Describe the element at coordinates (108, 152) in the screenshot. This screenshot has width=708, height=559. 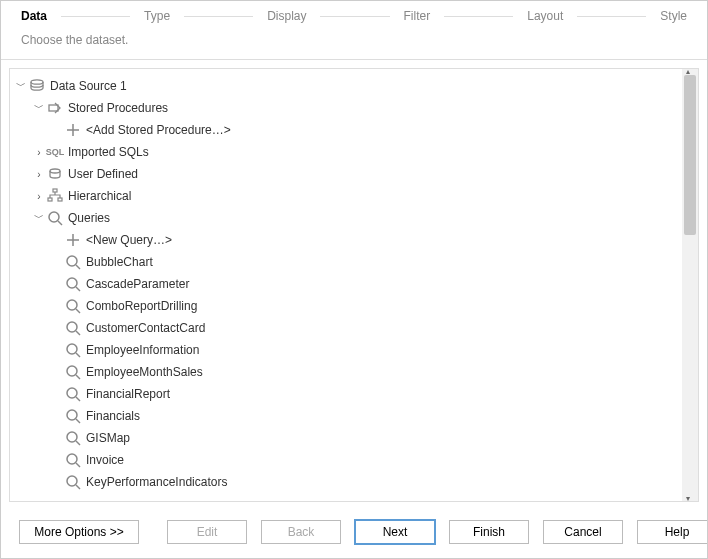
I see `tree-label: Imported SQLs` at that location.